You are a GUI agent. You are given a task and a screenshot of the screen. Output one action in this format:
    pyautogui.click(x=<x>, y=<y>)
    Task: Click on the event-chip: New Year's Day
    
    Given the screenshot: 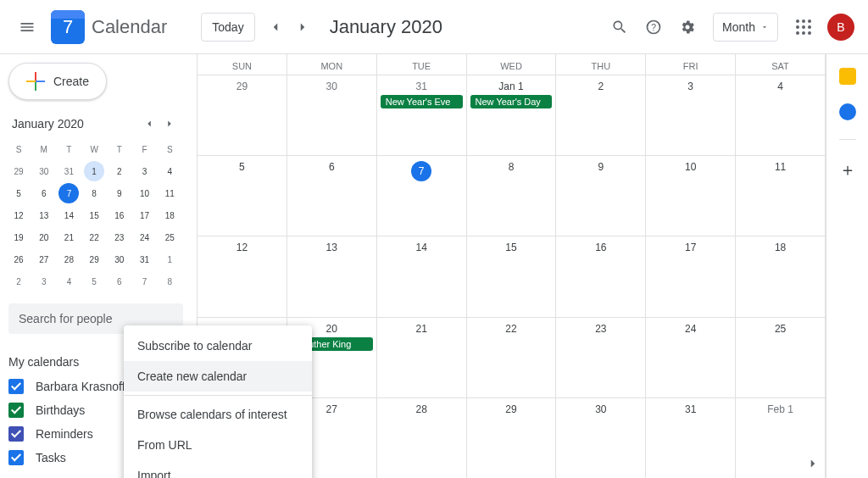 What is the action you would take?
    pyautogui.click(x=512, y=102)
    